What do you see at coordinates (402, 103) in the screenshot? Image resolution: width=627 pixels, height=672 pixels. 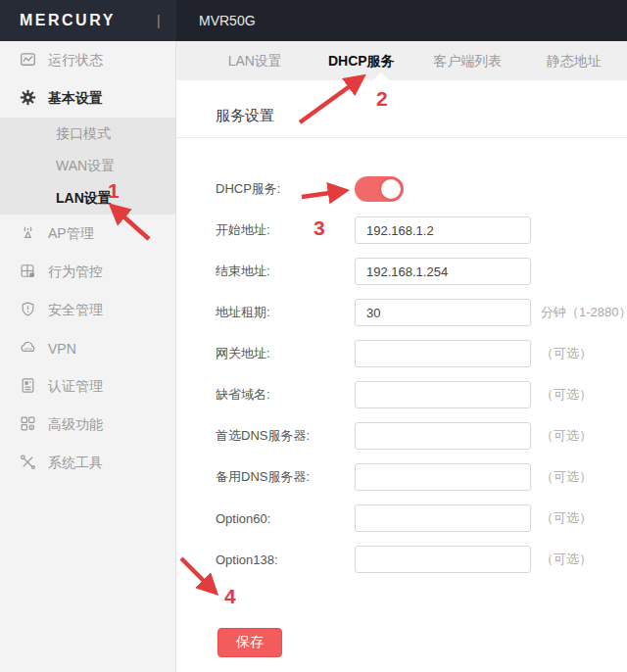 I see `section-title: 服务设置` at bounding box center [402, 103].